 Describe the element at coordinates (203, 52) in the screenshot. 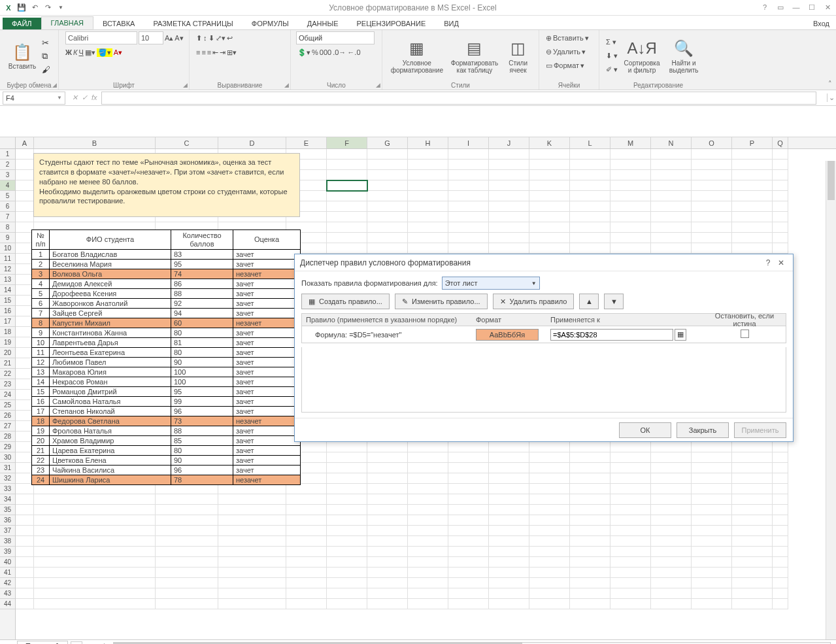

I see `align-center-icon: ≡` at that location.